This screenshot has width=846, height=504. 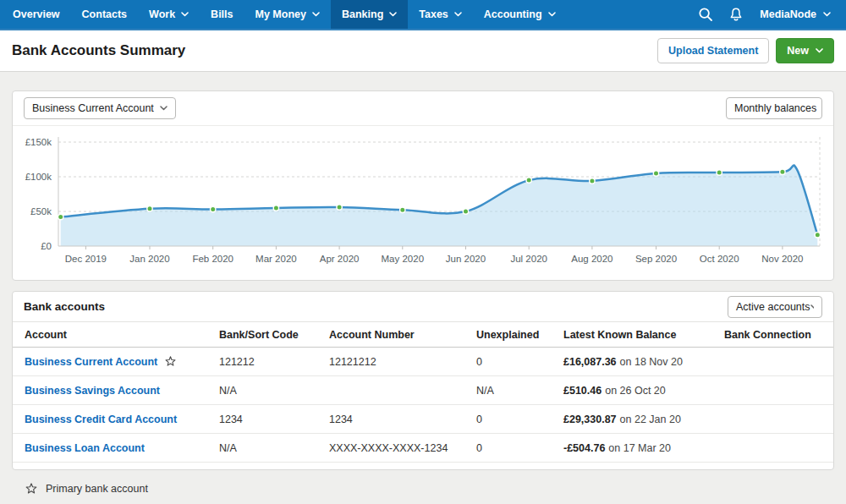 What do you see at coordinates (795, 14) in the screenshot?
I see `user-menu: MediaNode` at bounding box center [795, 14].